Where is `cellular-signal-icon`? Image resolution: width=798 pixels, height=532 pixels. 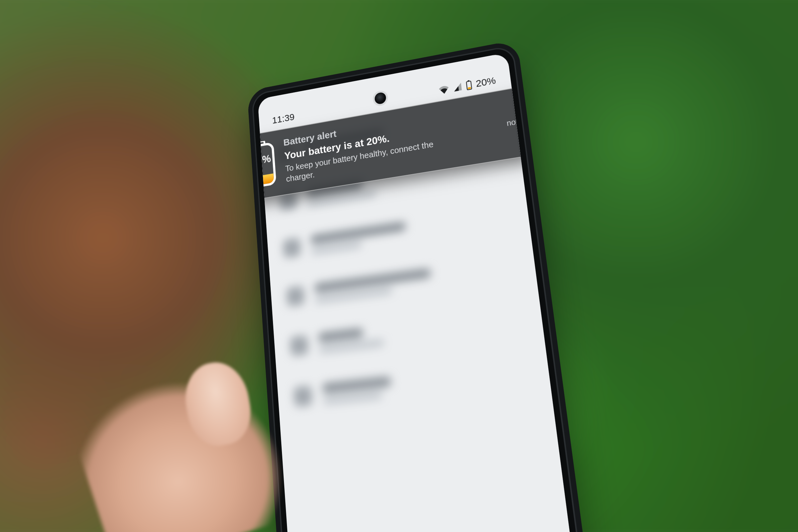 cellular-signal-icon is located at coordinates (457, 87).